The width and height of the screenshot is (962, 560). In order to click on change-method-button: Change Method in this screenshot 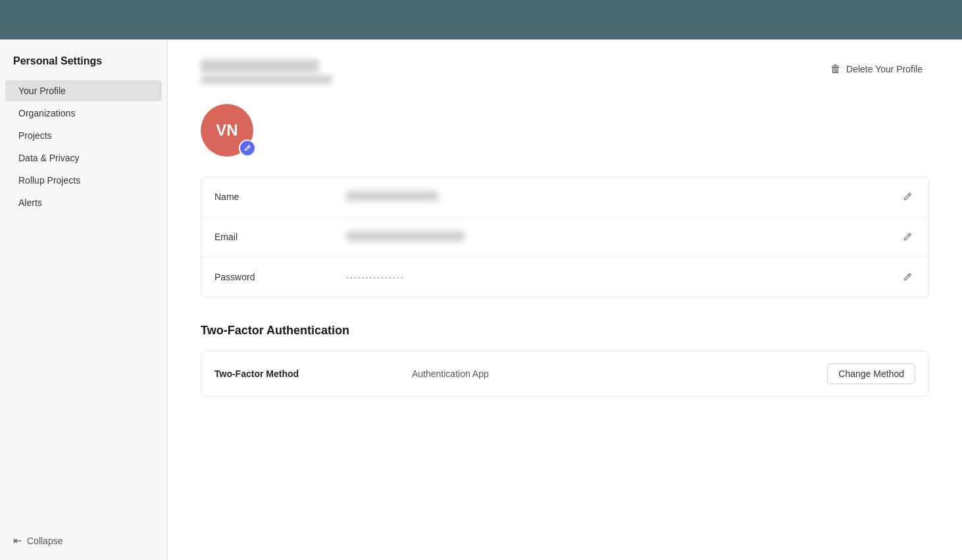, I will do `click(871, 374)`.